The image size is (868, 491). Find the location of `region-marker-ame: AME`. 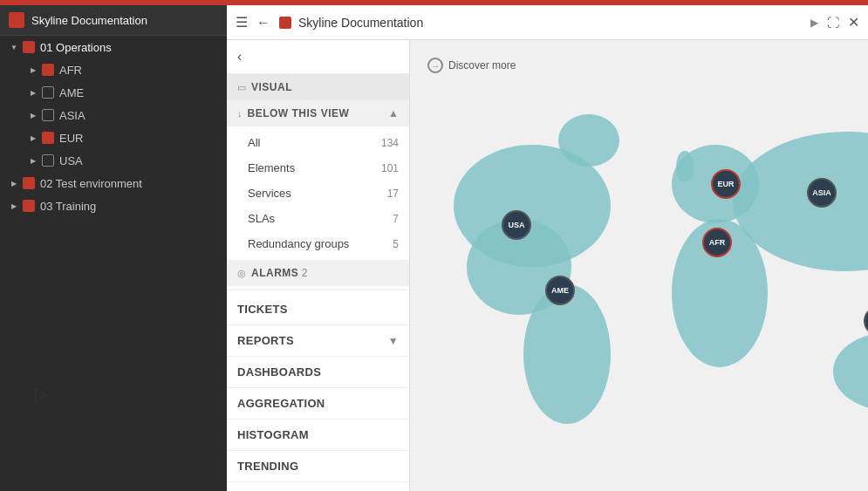

region-marker-ame: AME is located at coordinates (560, 290).